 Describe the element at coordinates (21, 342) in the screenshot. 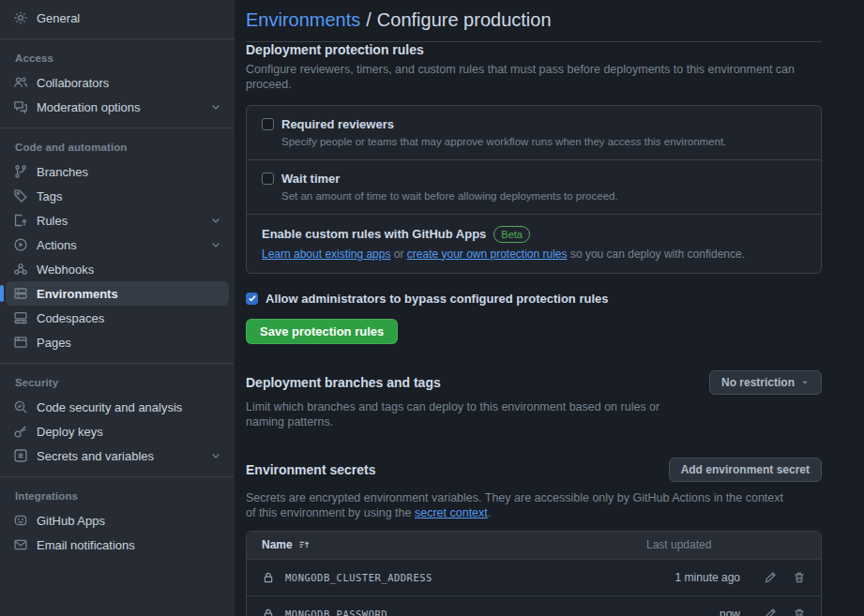

I see `browser-icon` at that location.